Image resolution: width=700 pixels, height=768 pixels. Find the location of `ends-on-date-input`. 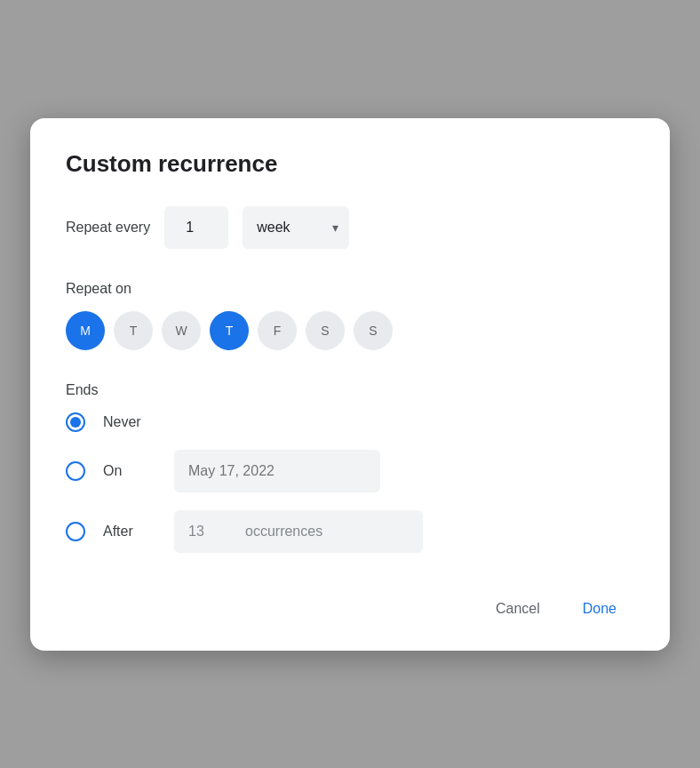

ends-on-date-input is located at coordinates (277, 471).